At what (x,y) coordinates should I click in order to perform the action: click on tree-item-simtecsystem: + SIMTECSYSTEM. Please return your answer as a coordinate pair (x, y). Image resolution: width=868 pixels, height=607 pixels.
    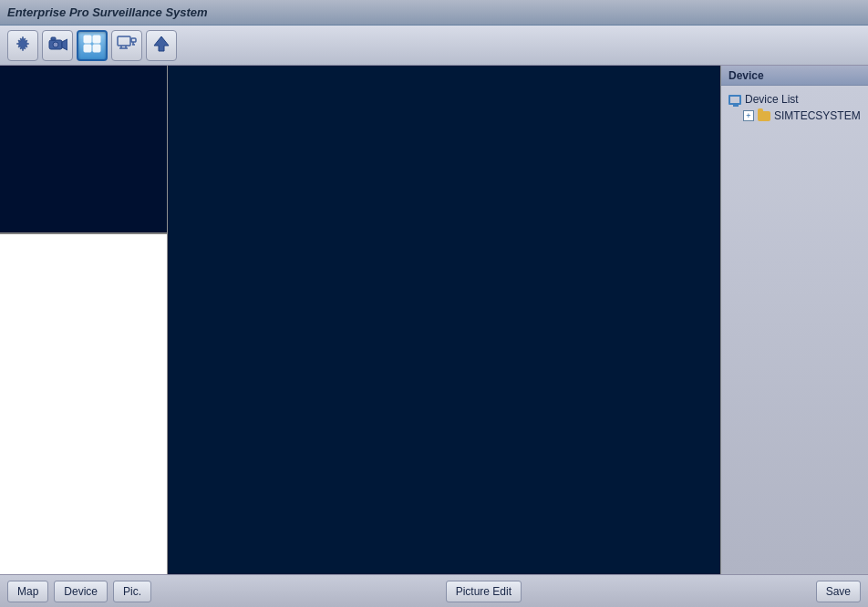
    Looking at the image, I should click on (795, 116).